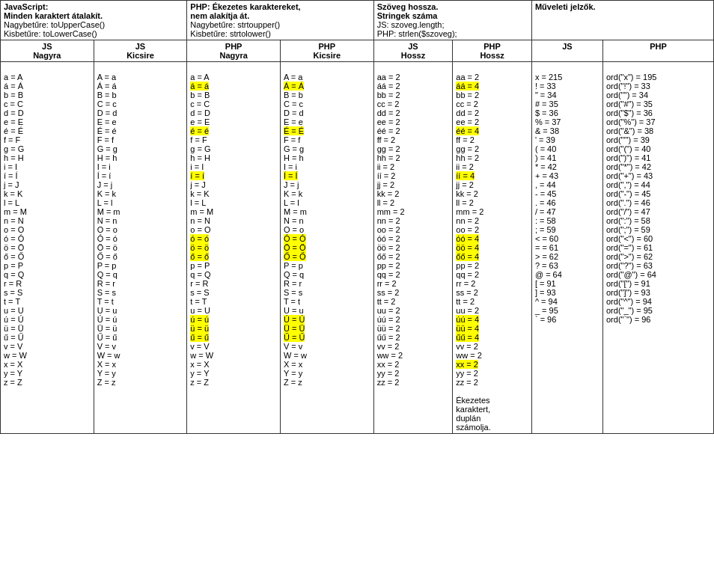 This screenshot has width=714, height=588. Describe the element at coordinates (658, 51) in the screenshot. I see `col-header-php: PHP` at that location.